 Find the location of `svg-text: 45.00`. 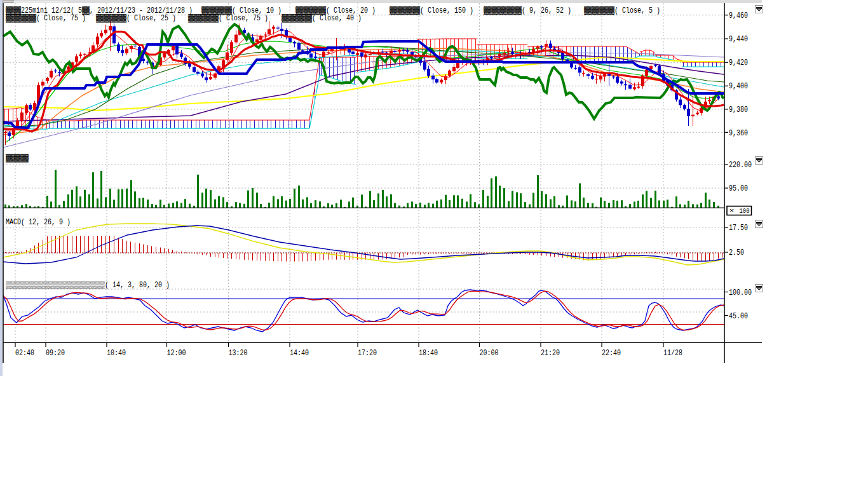

svg-text: 45.00 is located at coordinates (738, 316).